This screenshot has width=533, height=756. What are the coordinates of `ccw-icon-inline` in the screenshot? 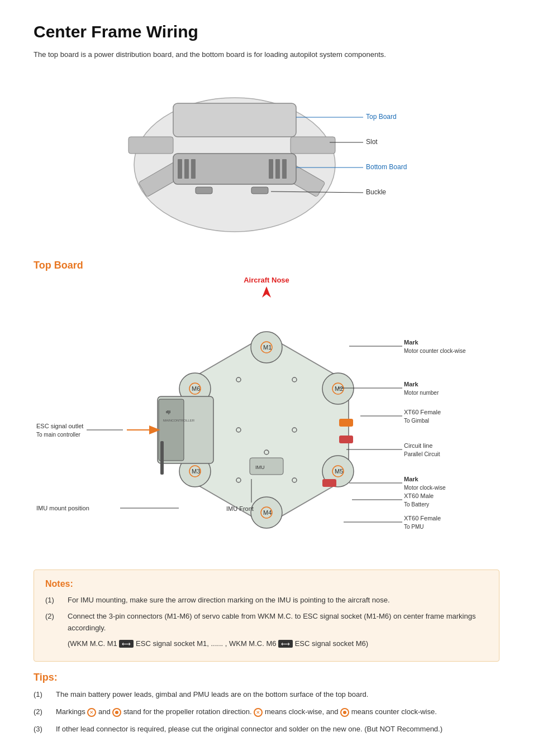 It's located at (345, 712).